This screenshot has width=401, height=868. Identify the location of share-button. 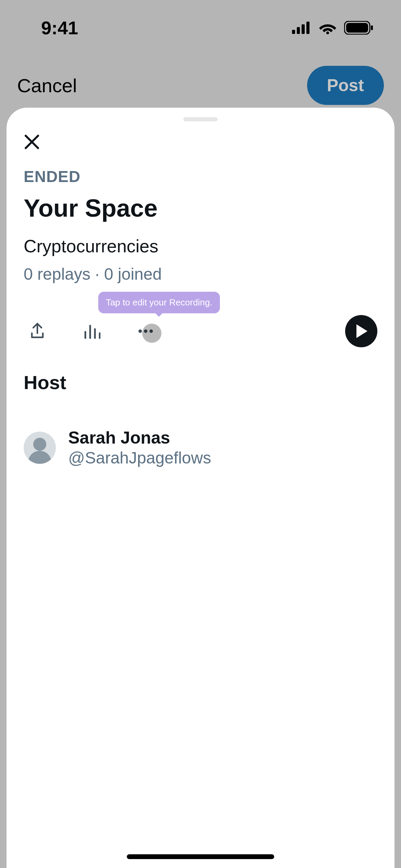
(37, 331).